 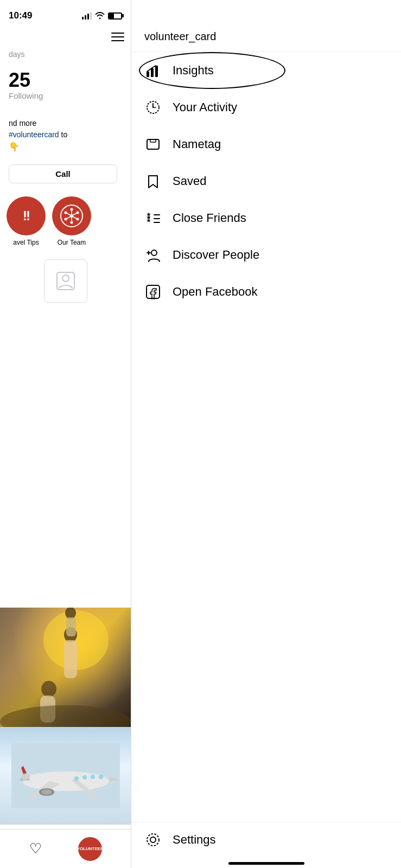 I want to click on profile-photo-area, so click(x=65, y=280).